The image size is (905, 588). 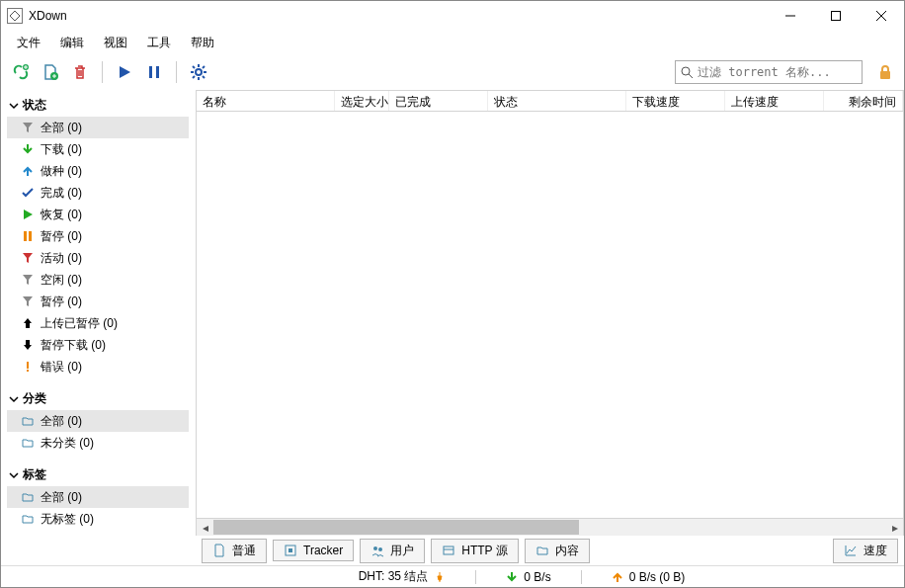 I want to click on minimize-button, so click(x=790, y=16).